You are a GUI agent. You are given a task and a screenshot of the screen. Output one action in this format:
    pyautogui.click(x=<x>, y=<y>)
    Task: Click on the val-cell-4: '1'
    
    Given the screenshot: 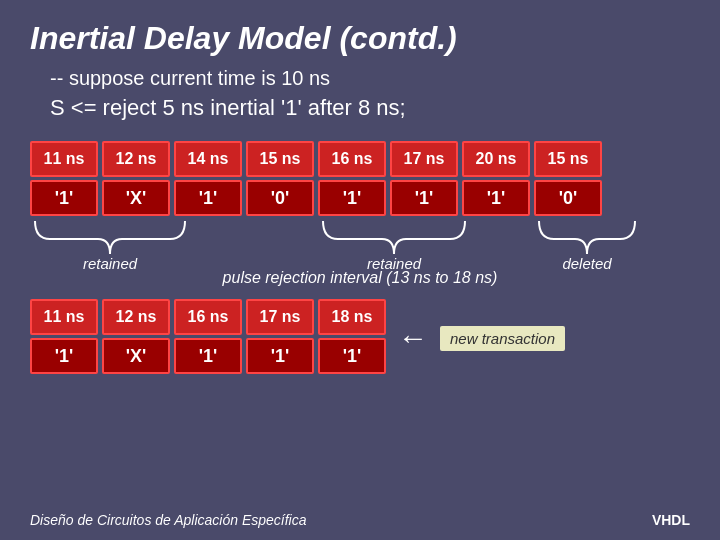 What is the action you would take?
    pyautogui.click(x=352, y=198)
    